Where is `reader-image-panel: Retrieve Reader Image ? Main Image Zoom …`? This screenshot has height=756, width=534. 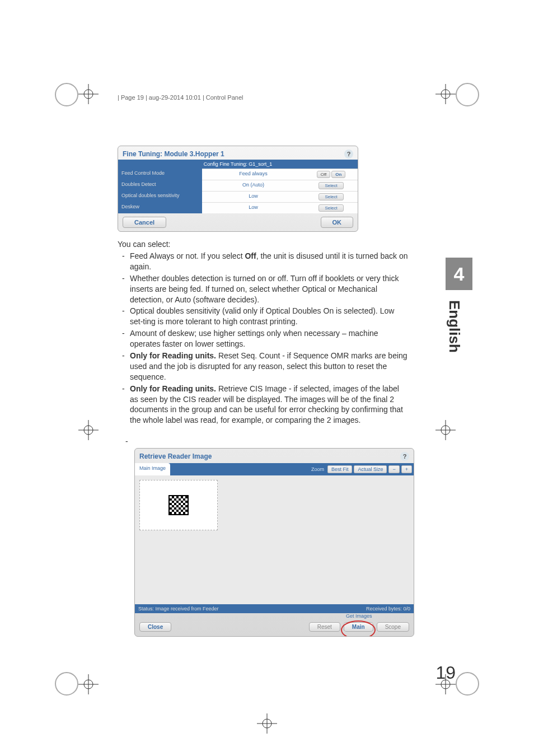
reader-image-panel: Retrieve Reader Image ? Main Image Zoom … is located at coordinates (274, 542).